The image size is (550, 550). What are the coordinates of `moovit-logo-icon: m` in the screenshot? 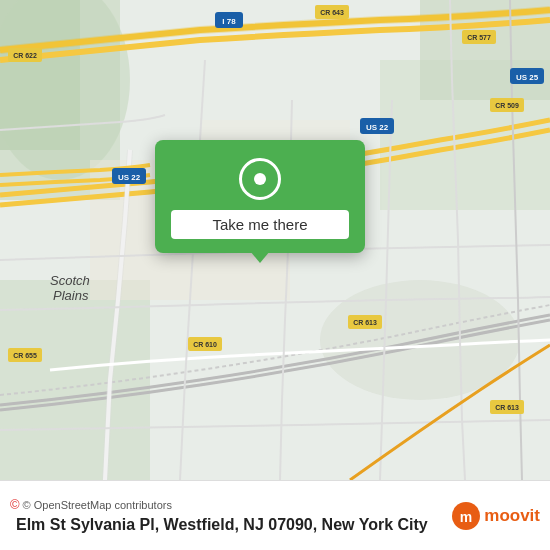 It's located at (466, 516).